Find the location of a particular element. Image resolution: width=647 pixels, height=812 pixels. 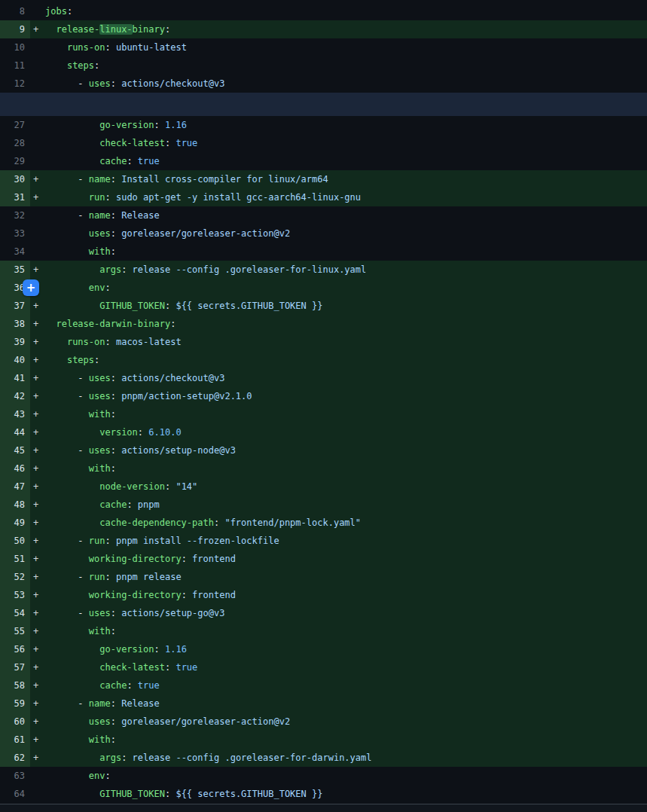

line-number: 40 is located at coordinates (15, 360).